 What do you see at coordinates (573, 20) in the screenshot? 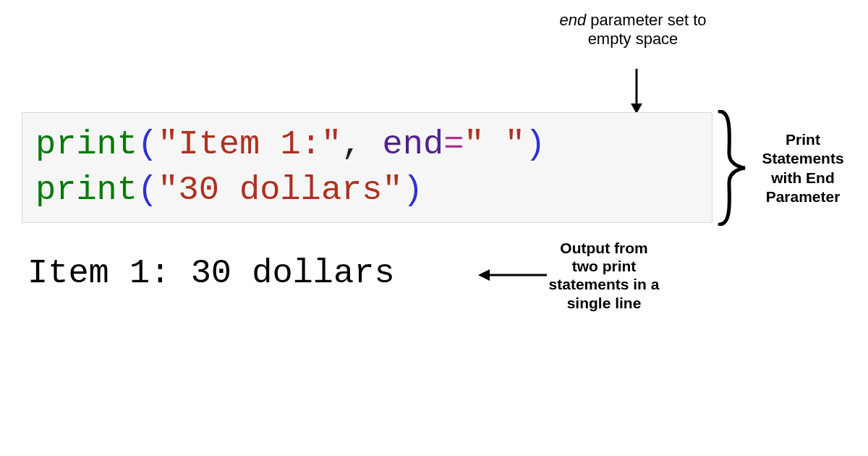
I see `annotation-end-word: end` at bounding box center [573, 20].